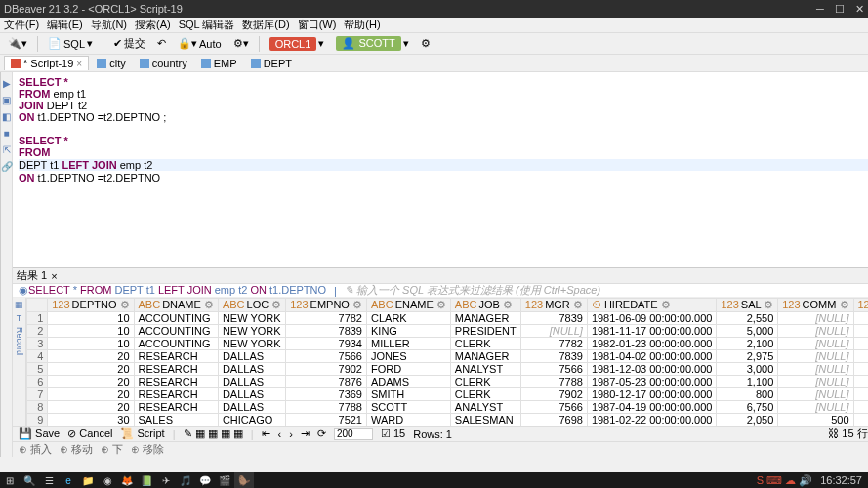  What do you see at coordinates (166, 480) in the screenshot?
I see `task-app-4: ✈` at bounding box center [166, 480].